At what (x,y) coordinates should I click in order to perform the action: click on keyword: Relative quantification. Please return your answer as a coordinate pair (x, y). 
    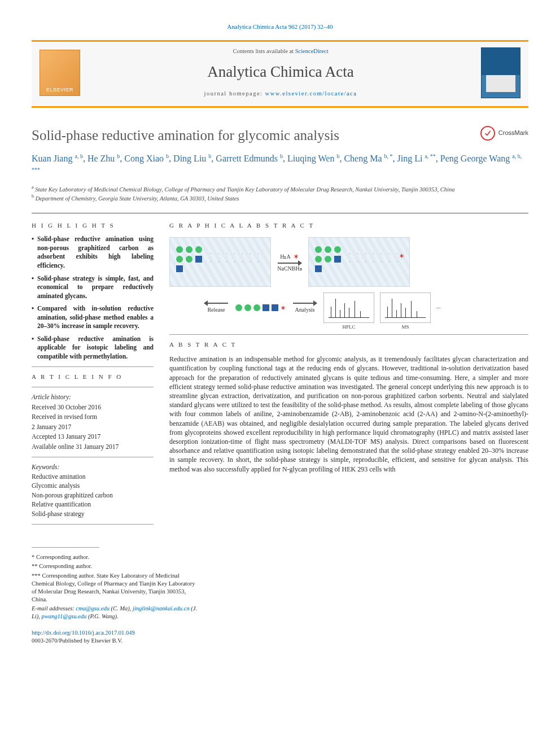
    Looking at the image, I should click on (93, 505).